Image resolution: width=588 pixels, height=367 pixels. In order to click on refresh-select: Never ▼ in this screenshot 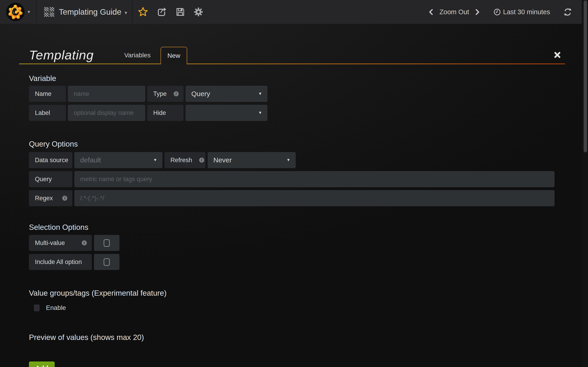, I will do `click(252, 160)`.